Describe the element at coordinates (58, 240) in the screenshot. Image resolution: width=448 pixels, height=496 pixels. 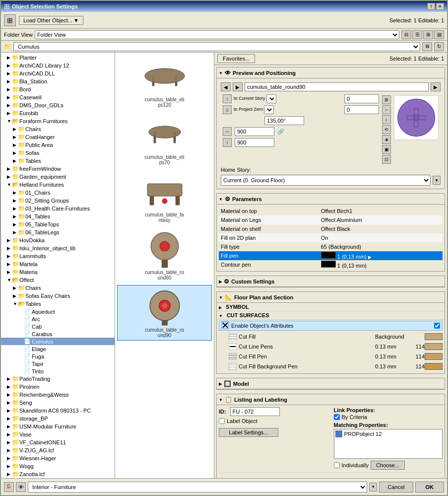
I see `tree-item-hovdokka: ▶ 📁 HovDokka` at that location.